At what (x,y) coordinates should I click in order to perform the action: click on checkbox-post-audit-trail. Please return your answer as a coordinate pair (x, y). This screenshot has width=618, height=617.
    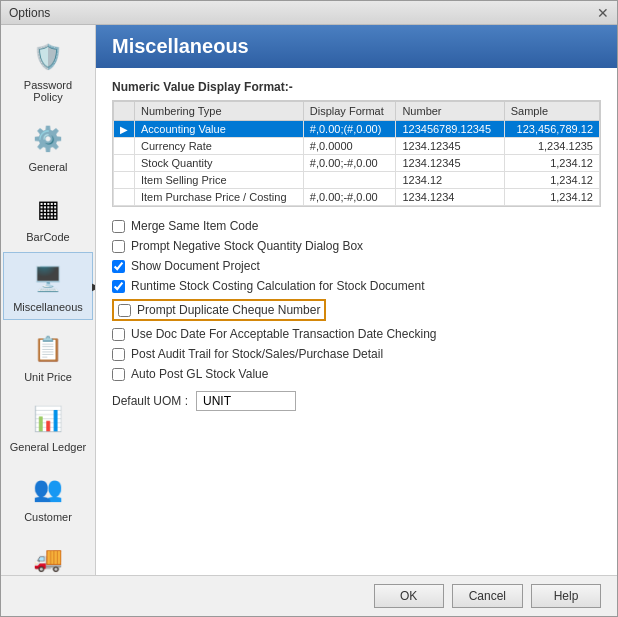
    Looking at the image, I should click on (118, 354).